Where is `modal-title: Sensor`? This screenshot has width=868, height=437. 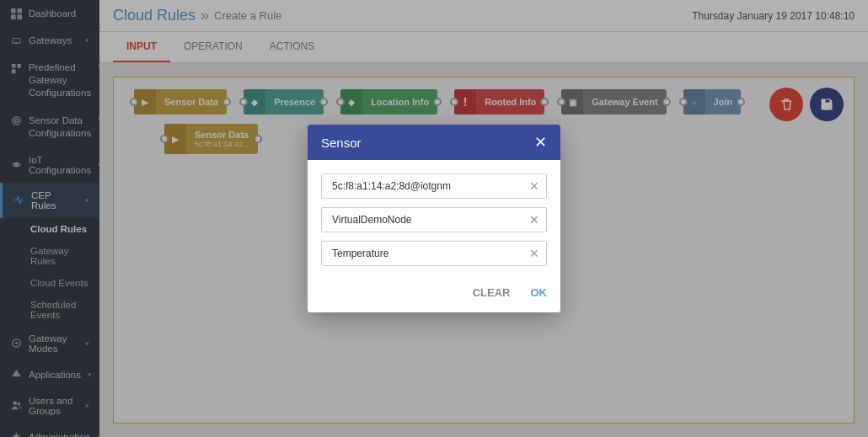
modal-title: Sensor is located at coordinates (341, 143).